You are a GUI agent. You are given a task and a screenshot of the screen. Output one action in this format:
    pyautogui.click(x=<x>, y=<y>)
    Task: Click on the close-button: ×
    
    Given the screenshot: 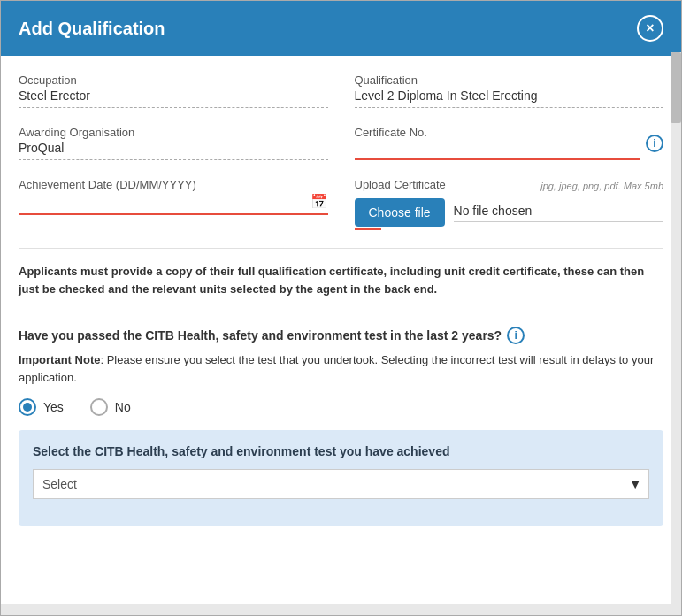 What is the action you would take?
    pyautogui.click(x=650, y=28)
    